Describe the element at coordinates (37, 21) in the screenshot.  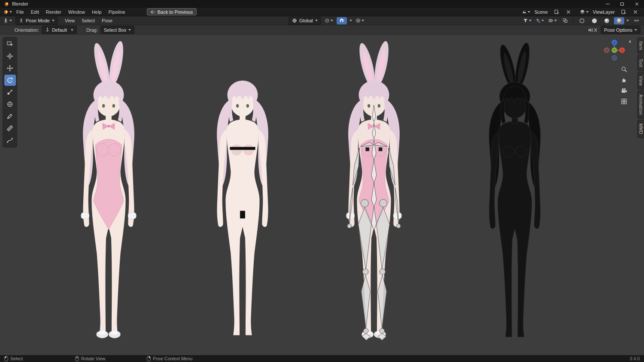
I see `mode-dropdown: Pose Mode` at that location.